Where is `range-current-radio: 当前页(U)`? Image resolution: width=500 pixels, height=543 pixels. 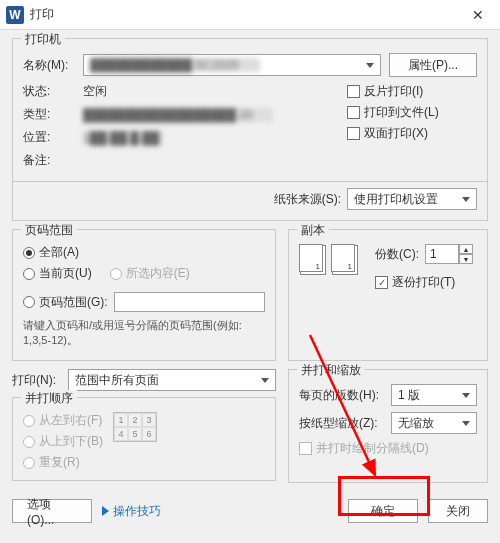 range-current-radio: 当前页(U) is located at coordinates (58, 274).